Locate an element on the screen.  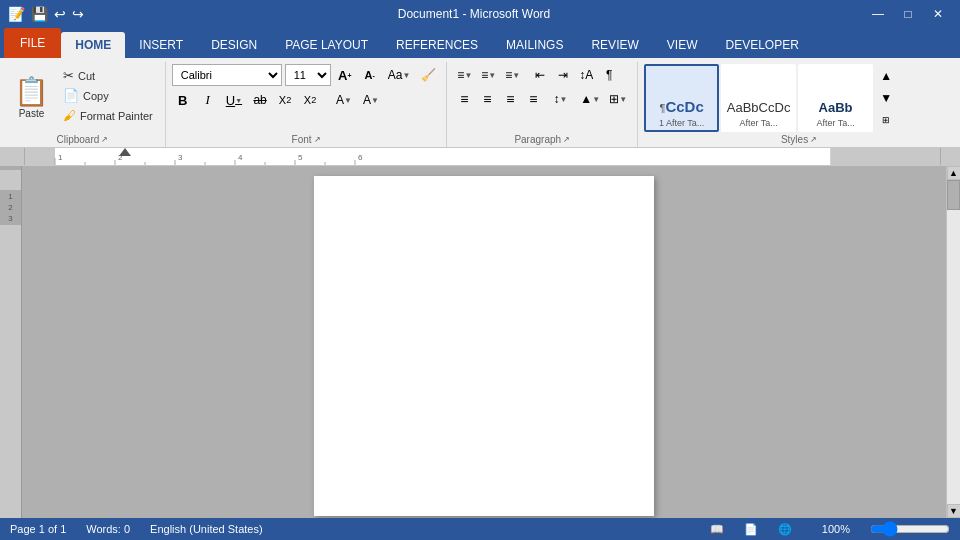
svg-text: 3 is located at coordinates (180, 158).